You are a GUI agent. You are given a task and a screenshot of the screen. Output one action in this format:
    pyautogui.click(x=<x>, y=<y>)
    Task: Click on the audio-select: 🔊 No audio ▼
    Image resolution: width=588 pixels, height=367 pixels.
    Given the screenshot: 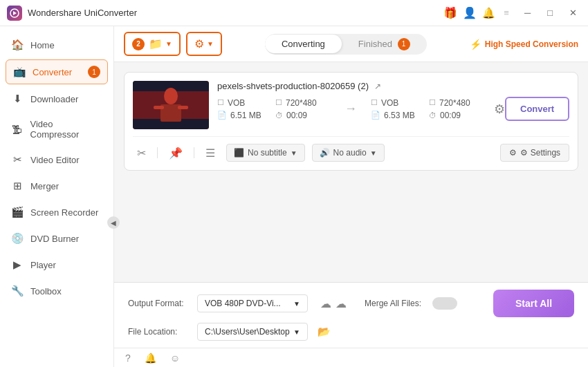 What is the action you would take?
    pyautogui.click(x=349, y=153)
    